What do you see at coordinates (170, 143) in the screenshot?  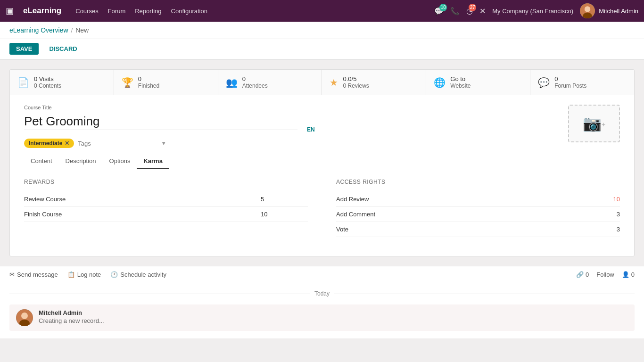 I see `tags-row: Intermediate ✕ ▼` at bounding box center [170, 143].